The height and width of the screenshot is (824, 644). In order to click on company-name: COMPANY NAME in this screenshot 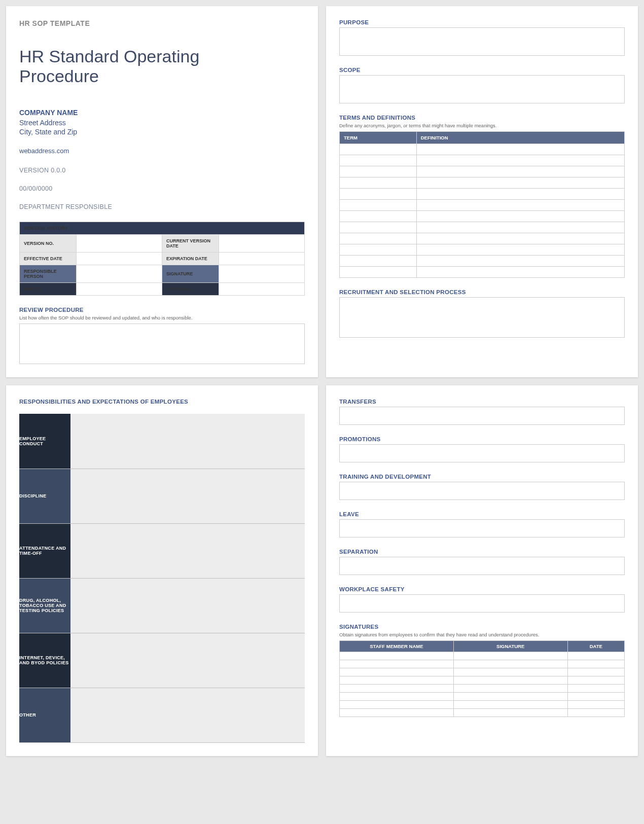, I will do `click(162, 113)`.